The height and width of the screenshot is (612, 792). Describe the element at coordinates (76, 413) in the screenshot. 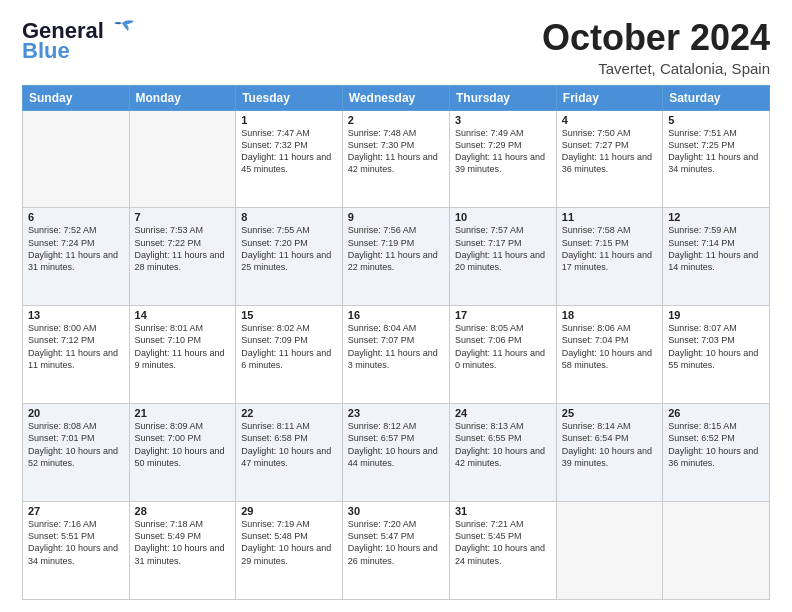

I see `day-number: 20` at that location.